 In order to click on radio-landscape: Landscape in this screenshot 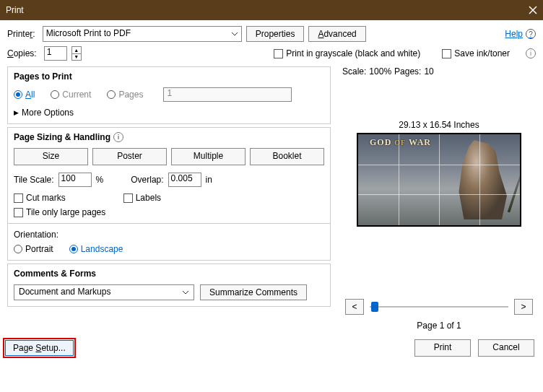, I will do `click(97, 249)`.